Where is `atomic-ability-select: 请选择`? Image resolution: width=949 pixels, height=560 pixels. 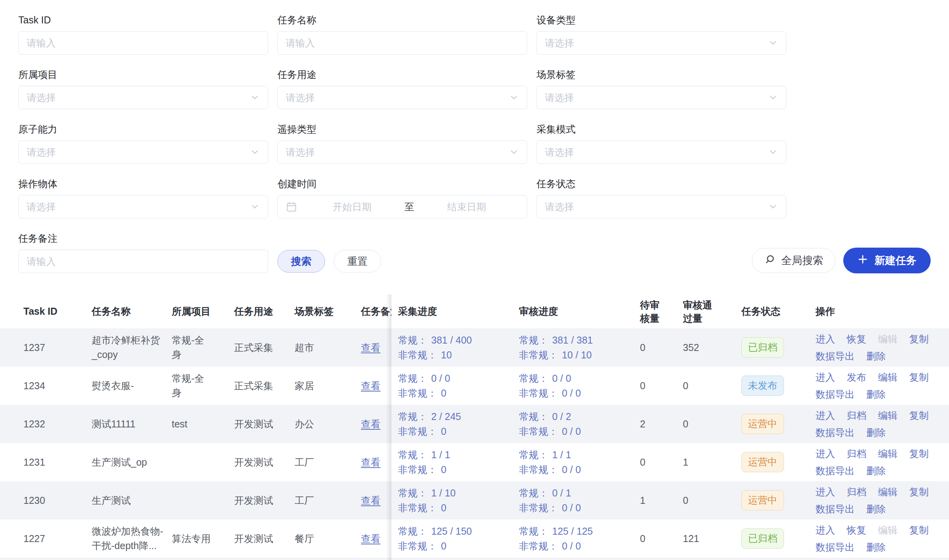 atomic-ability-select: 请选择 is located at coordinates (143, 152).